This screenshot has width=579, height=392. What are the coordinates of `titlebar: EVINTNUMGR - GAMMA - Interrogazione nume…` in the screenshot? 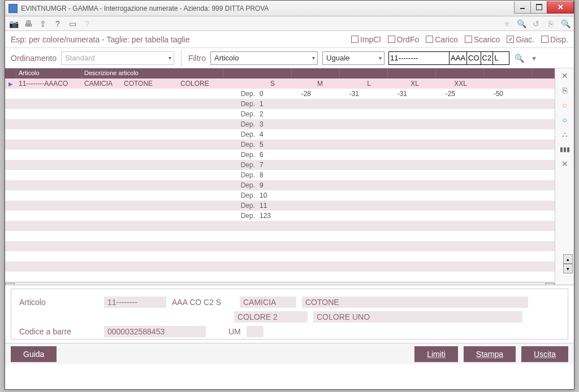 It's located at (290, 8).